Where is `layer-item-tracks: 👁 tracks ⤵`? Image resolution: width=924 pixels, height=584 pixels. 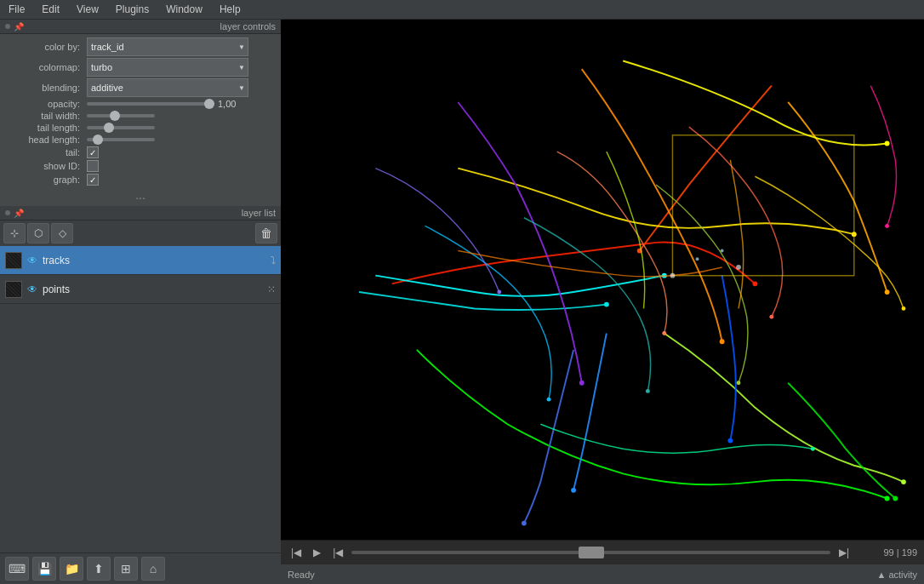
layer-item-tracks: 👁 tracks ⤵ is located at coordinates (140, 261).